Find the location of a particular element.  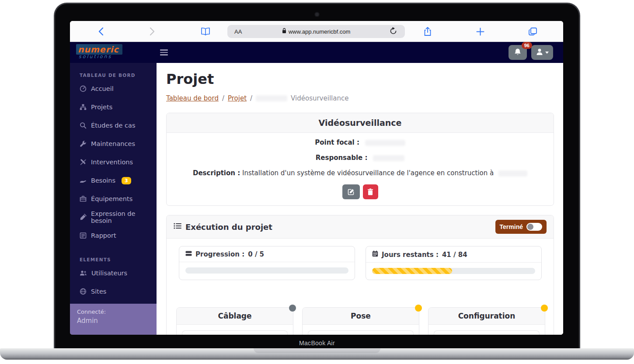

tools-icon is located at coordinates (83, 162).